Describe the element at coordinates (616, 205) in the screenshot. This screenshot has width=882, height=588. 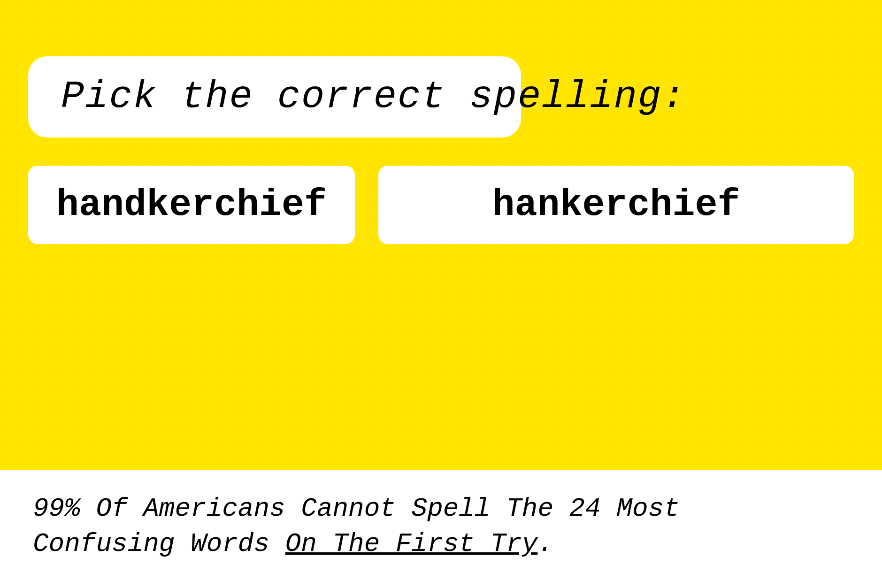
I see `option-hankerchief-label: hankerchief` at that location.